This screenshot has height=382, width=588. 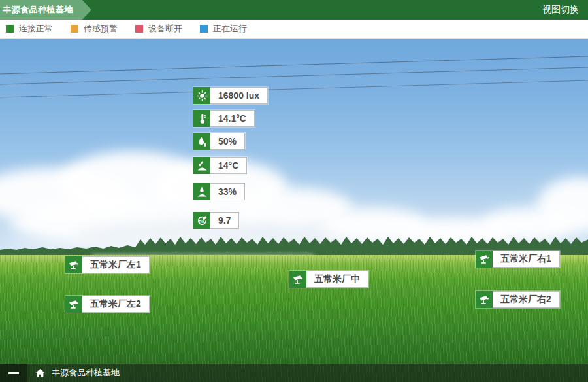 I want to click on camera-badge-left-2: 五常米厂左2, so click(x=107, y=304).